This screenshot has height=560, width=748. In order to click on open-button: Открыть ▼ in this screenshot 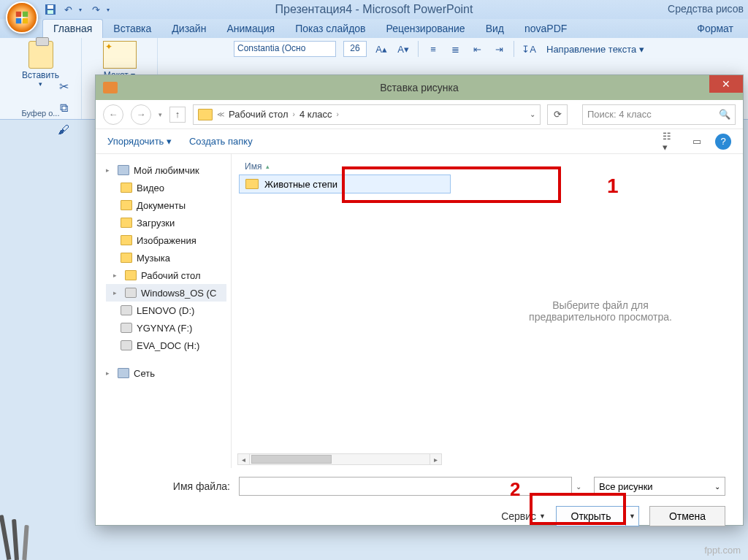, I will do `click(598, 516)`.